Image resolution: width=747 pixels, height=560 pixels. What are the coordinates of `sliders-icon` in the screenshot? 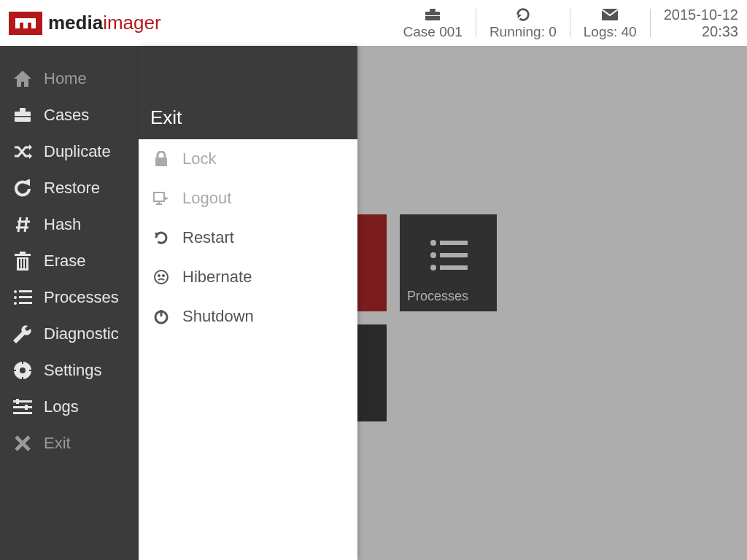 It's located at (23, 407).